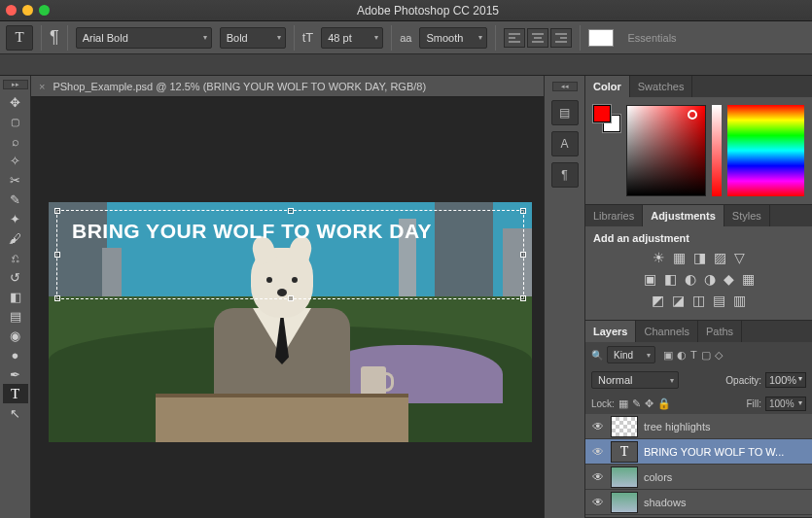 Image resolution: width=812 pixels, height=518 pixels. Describe the element at coordinates (725, 477) in the screenshot. I see `layer-name: colors` at that location.